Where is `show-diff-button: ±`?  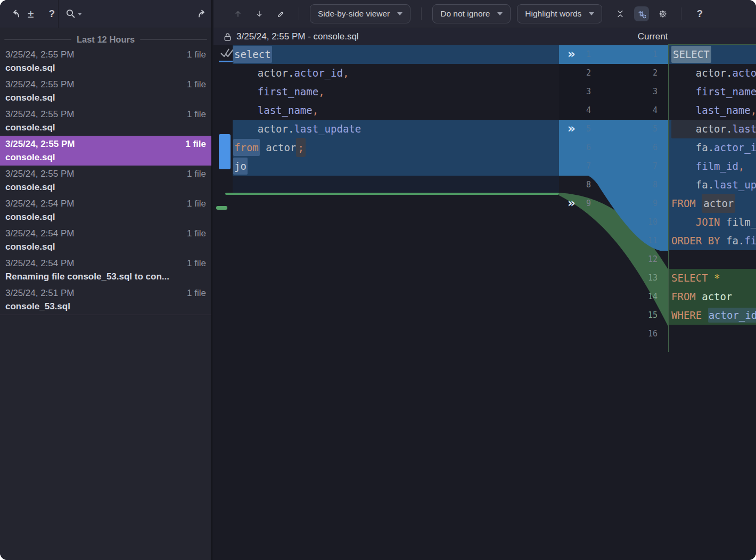
show-diff-button: ± is located at coordinates (31, 14).